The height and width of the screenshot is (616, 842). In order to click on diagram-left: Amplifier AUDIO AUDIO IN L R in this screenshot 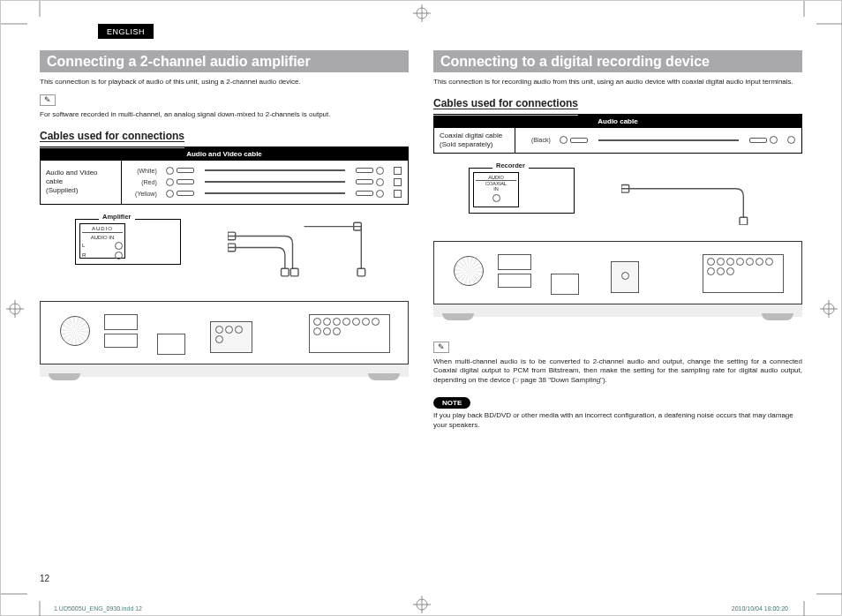, I will do `click(224, 304)`.